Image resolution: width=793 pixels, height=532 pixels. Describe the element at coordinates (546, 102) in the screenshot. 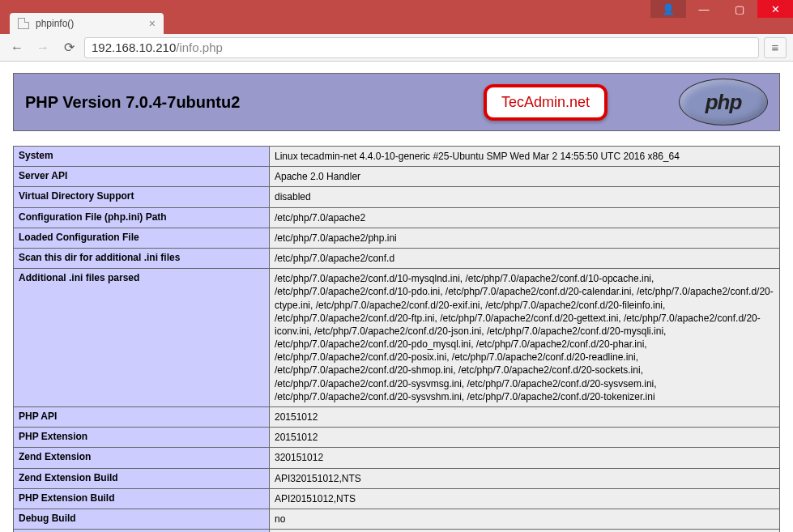

I see `tecadmin-watermark: TecAdmin.net` at that location.